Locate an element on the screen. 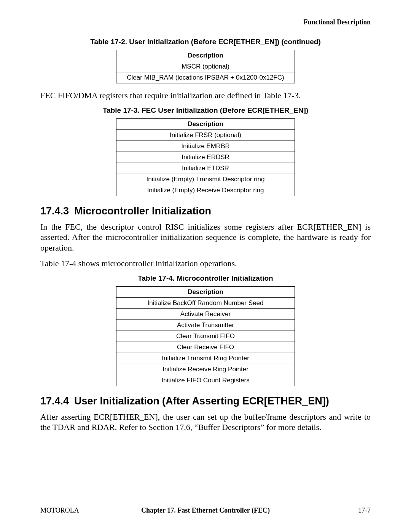 The height and width of the screenshot is (532, 411). table-17-3-caption: Table 17-3. FEC User Initialization (Bef… is located at coordinates (206, 110).